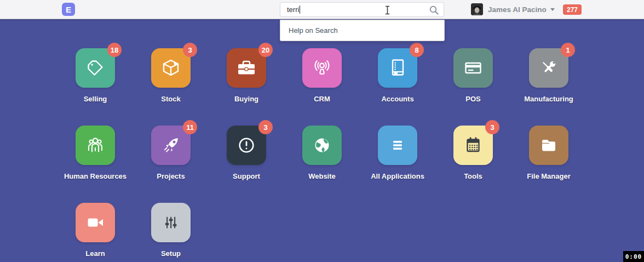 This screenshot has width=644, height=262. What do you see at coordinates (322, 176) in the screenshot?
I see `app-label: Website` at bounding box center [322, 176].